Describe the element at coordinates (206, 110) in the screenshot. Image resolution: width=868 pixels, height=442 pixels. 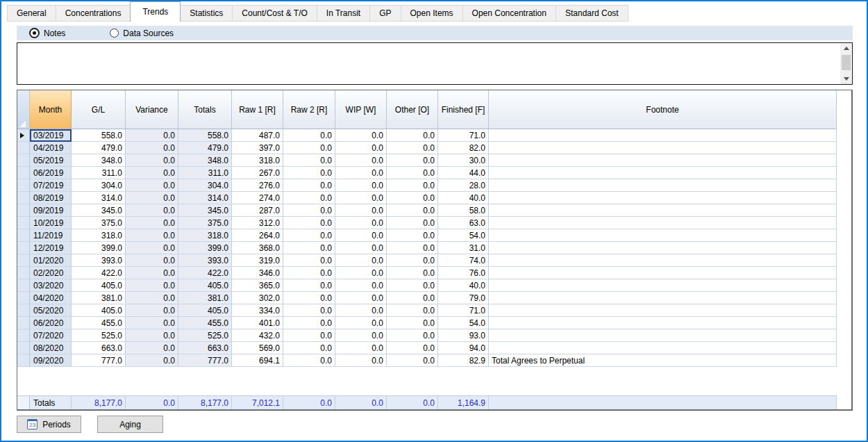
I see `column-header-totals: Totals` at that location.